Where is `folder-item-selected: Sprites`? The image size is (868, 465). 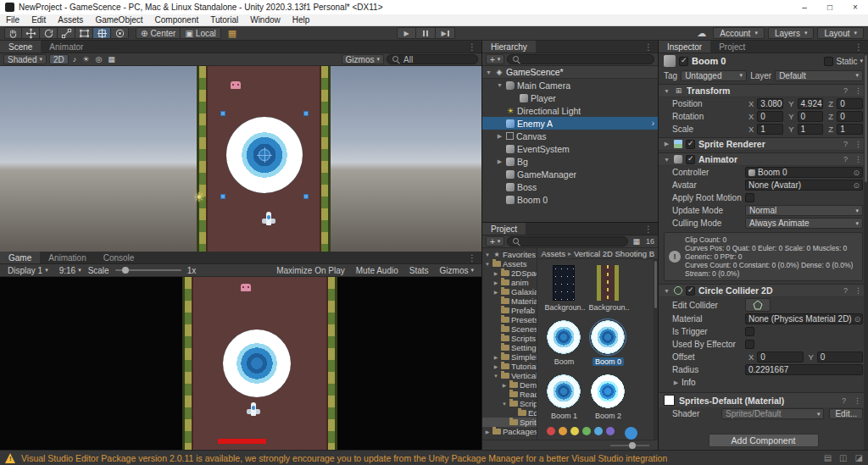
folder-item-selected: Sprites is located at coordinates (509, 422).